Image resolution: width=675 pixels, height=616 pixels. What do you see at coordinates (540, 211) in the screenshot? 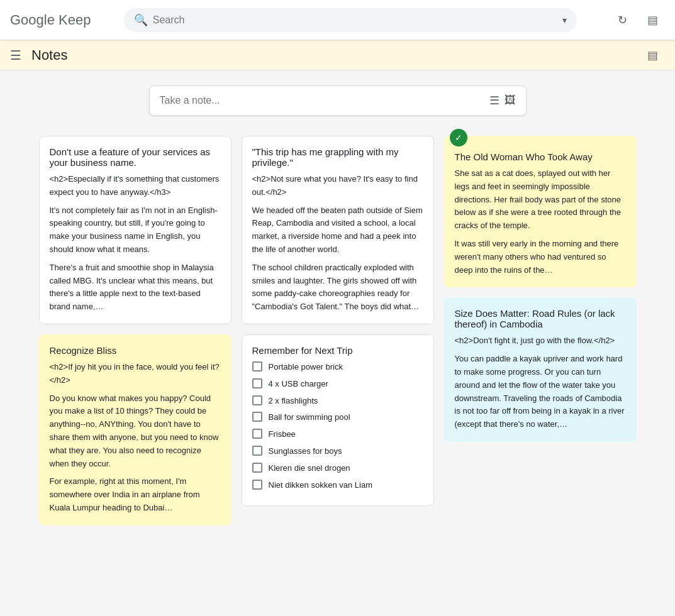
I see `note-card: ✓ The Old Woman Who Took Away She sat as…` at bounding box center [540, 211].